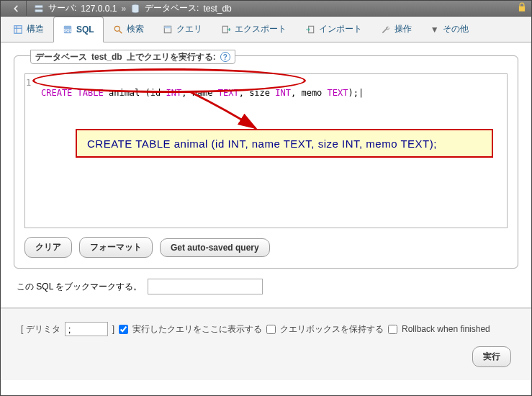 Image resolution: width=532 pixels, height=396 pixels. I want to click on tab-export: エクスポート, so click(253, 29).